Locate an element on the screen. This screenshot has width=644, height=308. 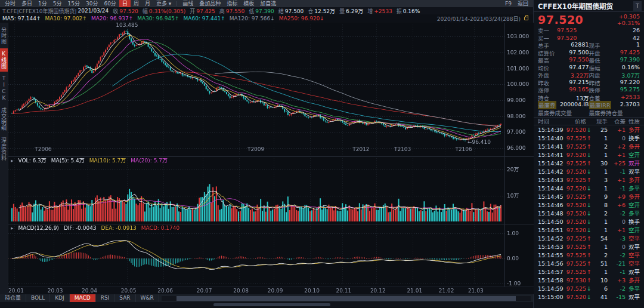
tick-price: 97.530 is located at coordinates (575, 281).